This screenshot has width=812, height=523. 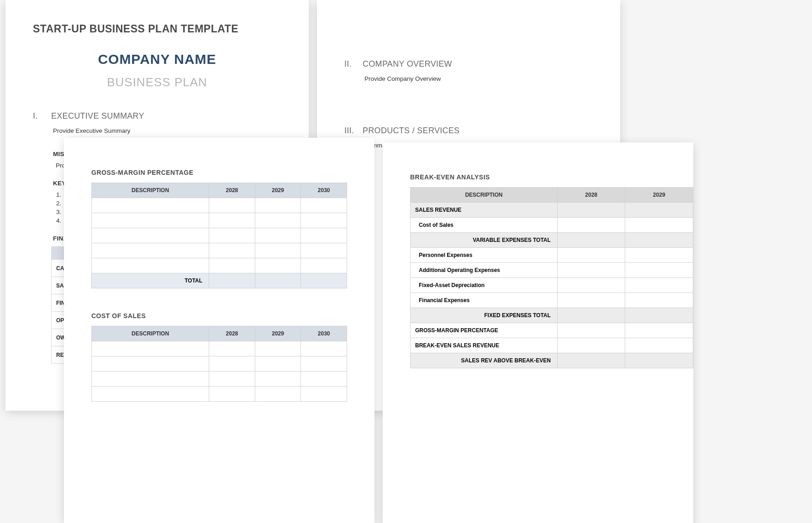 I want to click on section-heading-company-overview: II. COMPANY OVERVIEW, so click(x=469, y=64).